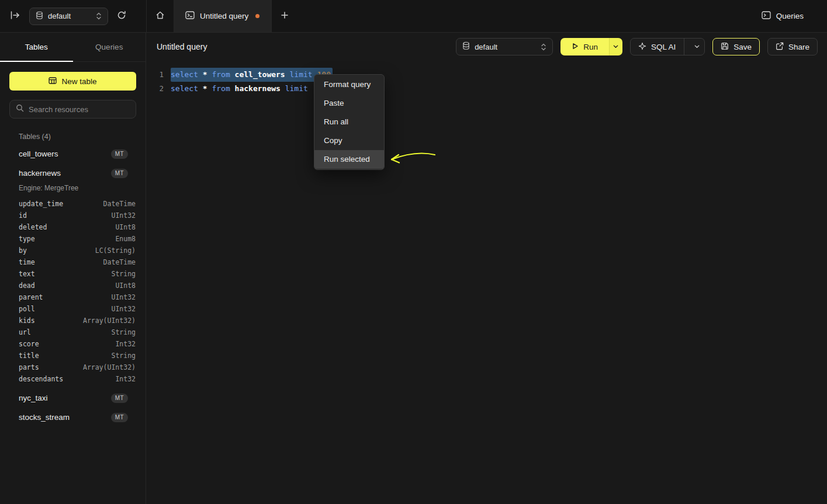  What do you see at coordinates (793, 47) in the screenshot?
I see `share-button: Share` at bounding box center [793, 47].